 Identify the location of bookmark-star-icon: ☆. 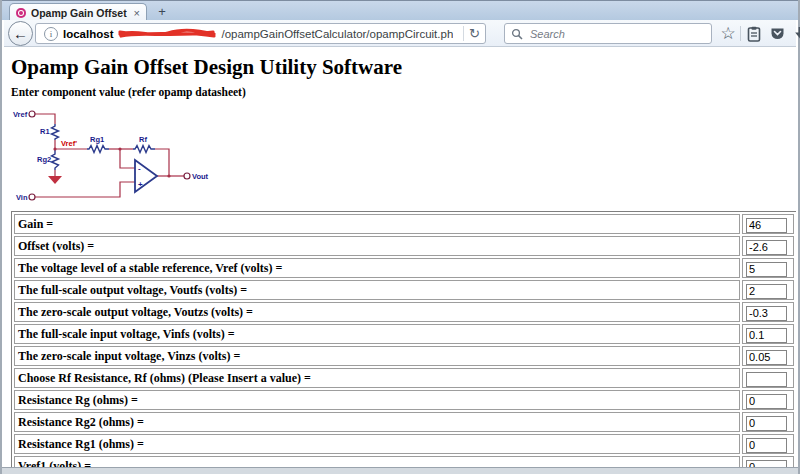
(728, 34).